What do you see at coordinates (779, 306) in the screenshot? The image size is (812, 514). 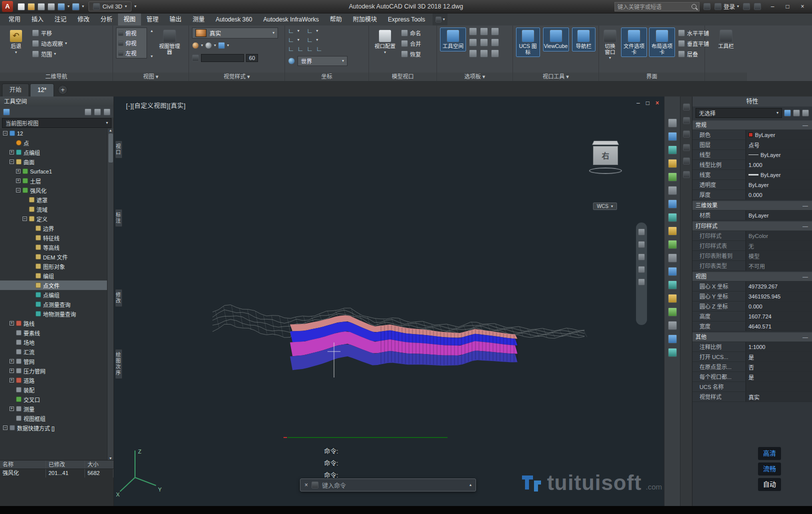 I see `property-value: 0.000` at bounding box center [779, 306].